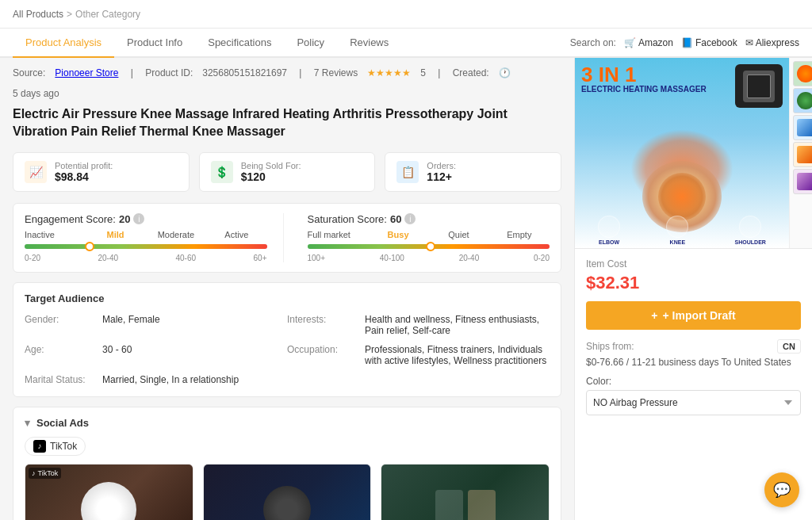 This screenshot has height=520, width=812. What do you see at coordinates (244, 73) in the screenshot?
I see `product-id: 3256805151821697` at bounding box center [244, 73].